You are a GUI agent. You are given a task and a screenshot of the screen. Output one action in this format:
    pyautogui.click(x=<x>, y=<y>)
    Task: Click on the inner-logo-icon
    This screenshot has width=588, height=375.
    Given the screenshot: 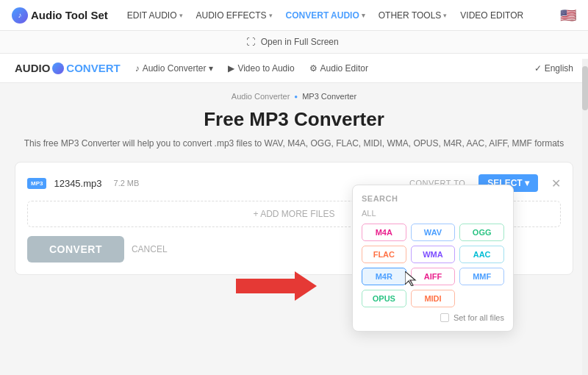 What is the action you would take?
    pyautogui.click(x=58, y=68)
    